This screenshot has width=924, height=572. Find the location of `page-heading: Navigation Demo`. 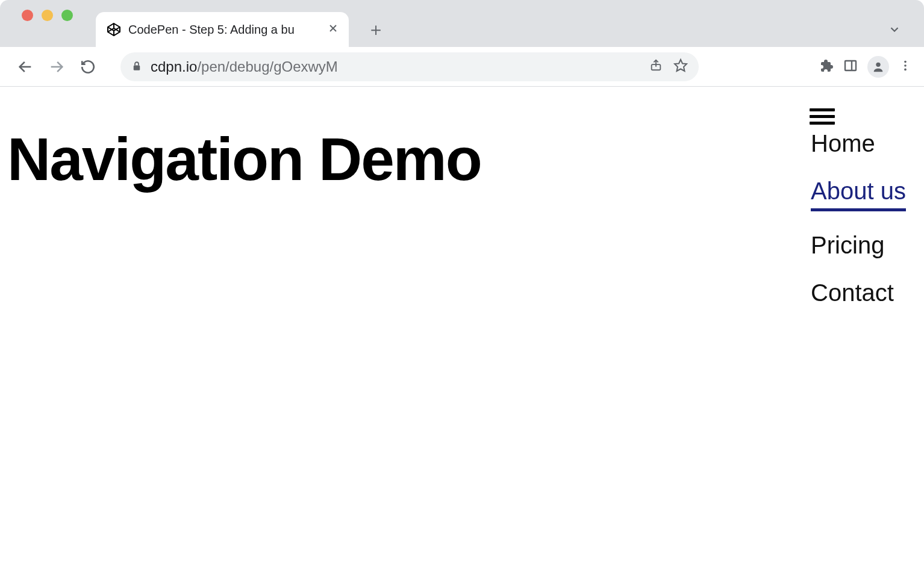

page-heading: Navigation Demo is located at coordinates (462, 159).